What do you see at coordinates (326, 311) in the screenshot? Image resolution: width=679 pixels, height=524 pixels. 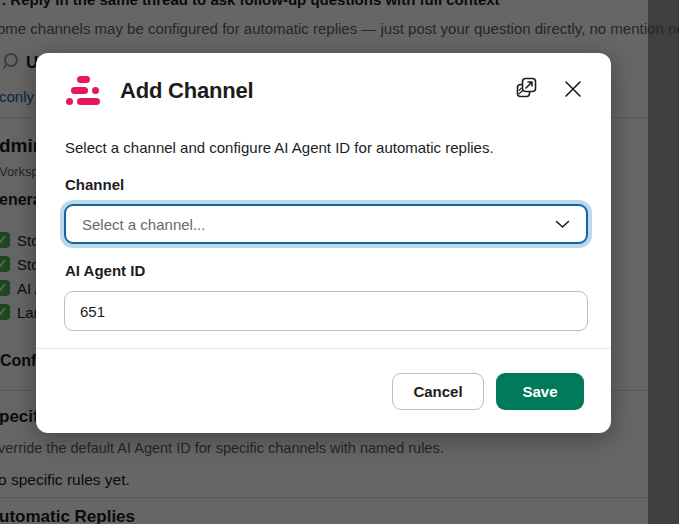 I see `agent-id-input` at bounding box center [326, 311].